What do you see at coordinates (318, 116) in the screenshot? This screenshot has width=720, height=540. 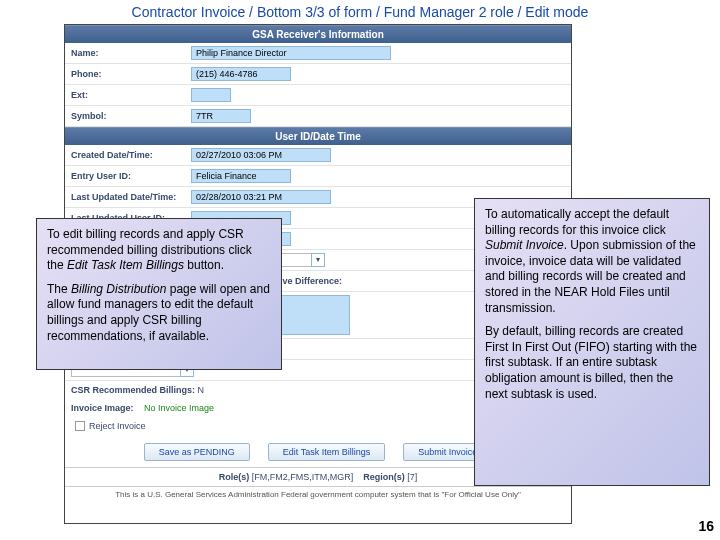 I see `row-symbol: Symbol: 7TR` at bounding box center [318, 116].